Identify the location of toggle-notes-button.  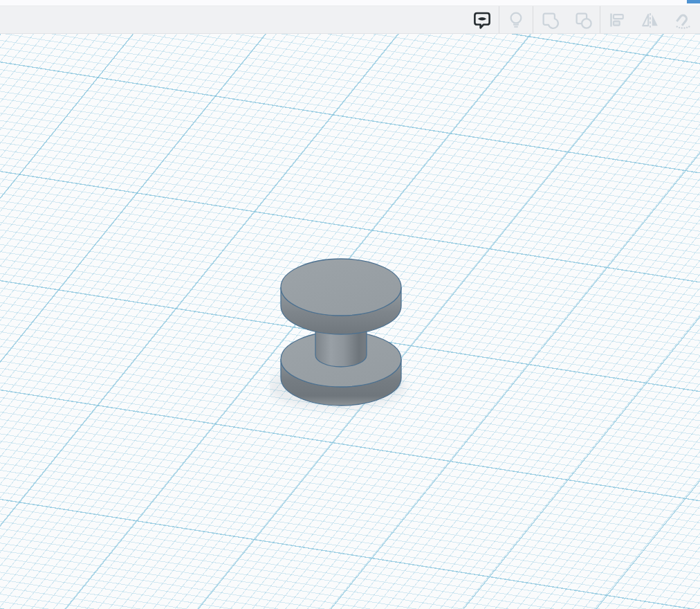
(482, 19).